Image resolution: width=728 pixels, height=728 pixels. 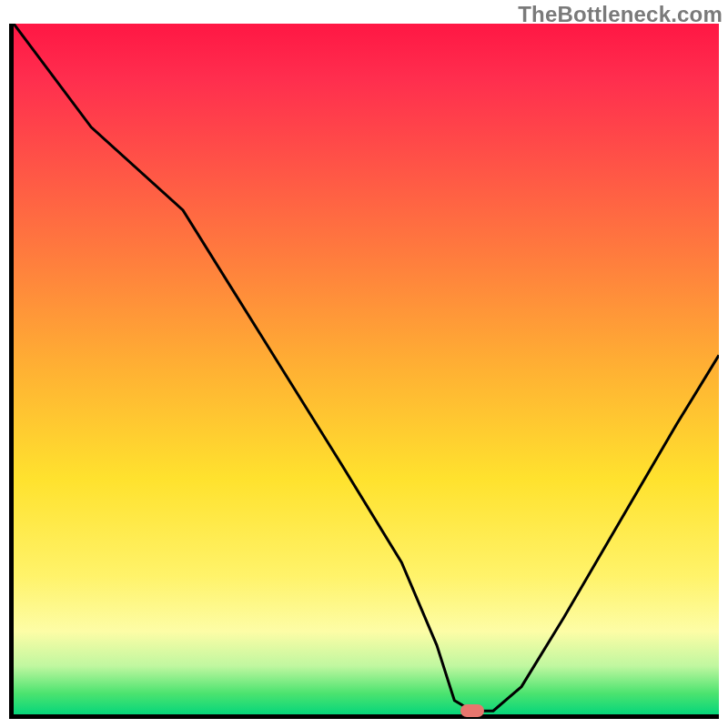 I want to click on optimum-marker, so click(x=472, y=711).